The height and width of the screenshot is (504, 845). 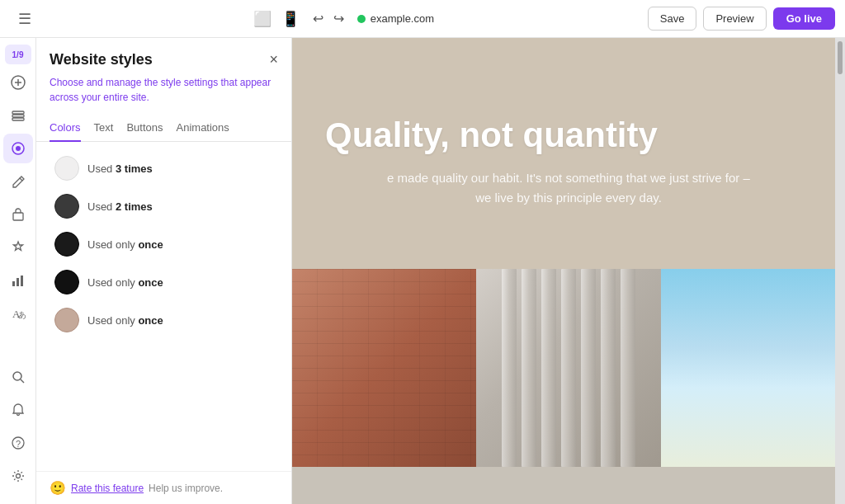 What do you see at coordinates (203, 129) in the screenshot?
I see `tab-animations: Animations` at bounding box center [203, 129].